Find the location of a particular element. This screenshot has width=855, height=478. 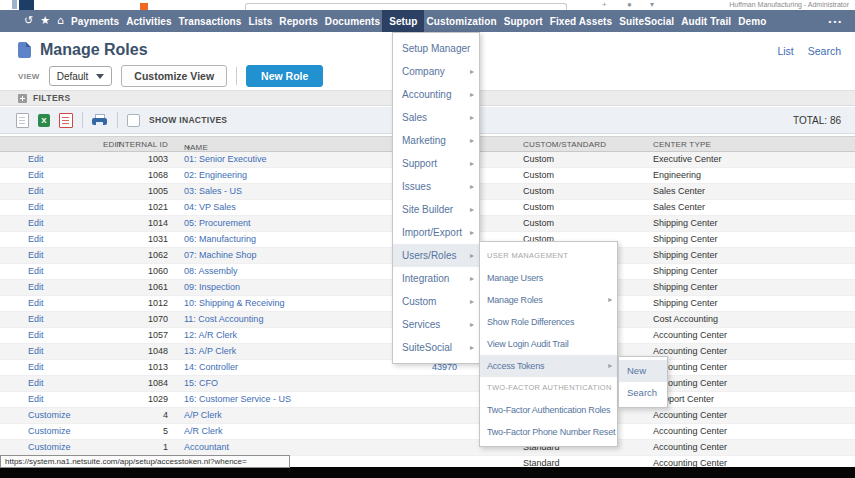

setup-menu-item-setup-manager: Setup Manager is located at coordinates (436, 48).